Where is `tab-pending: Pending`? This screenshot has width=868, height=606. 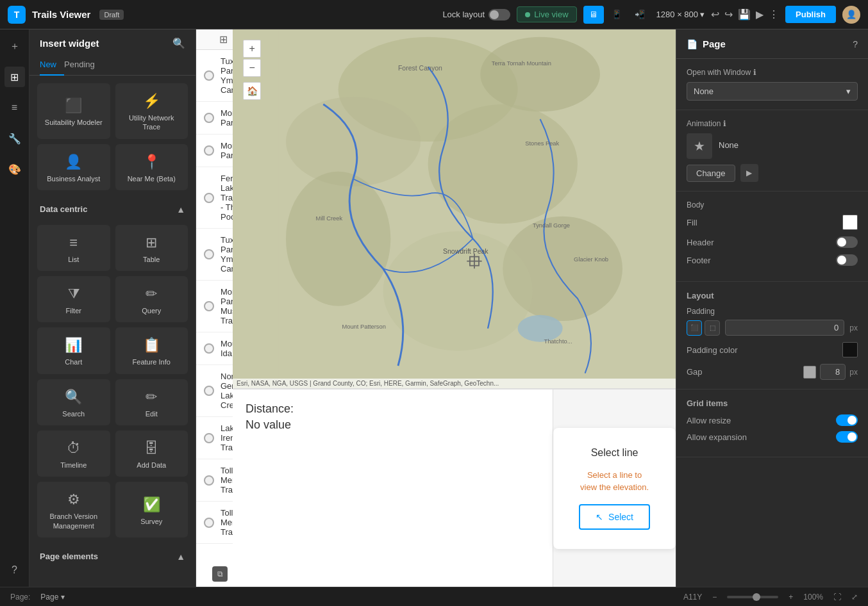
tab-pending: Pending is located at coordinates (83, 65).